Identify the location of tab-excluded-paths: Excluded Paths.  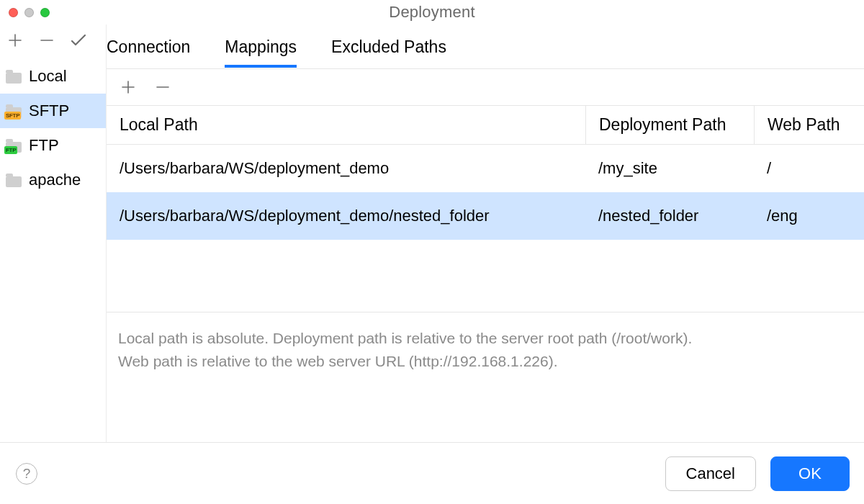
(389, 46).